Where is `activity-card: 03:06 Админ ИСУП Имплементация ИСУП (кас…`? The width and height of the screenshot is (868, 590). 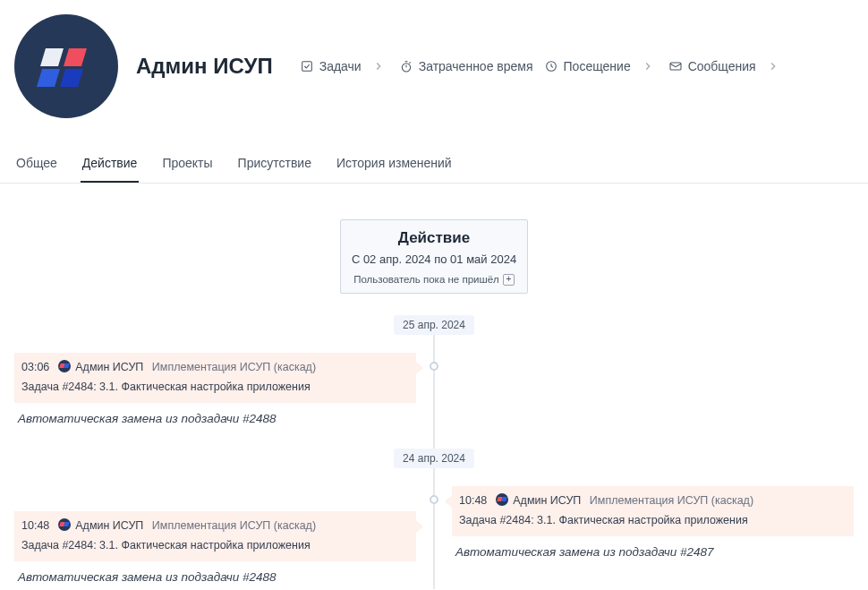
activity-card: 03:06 Админ ИСУП Имплементация ИСУП (кас… is located at coordinates (215, 392).